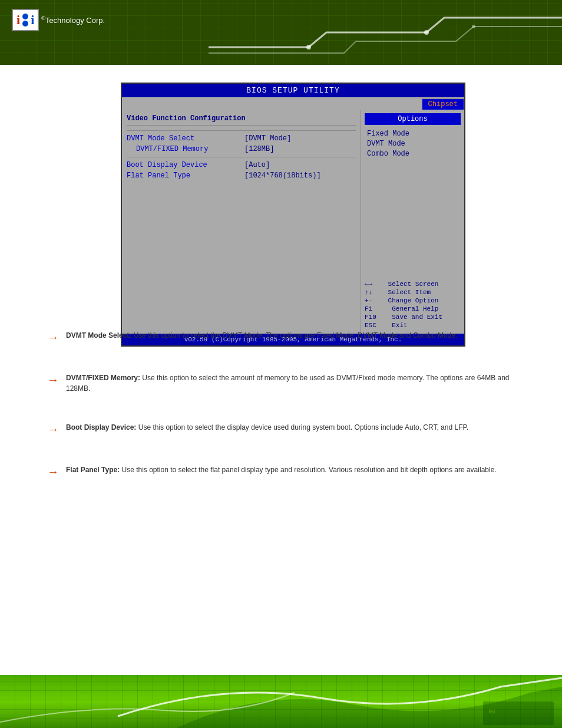 This screenshot has height=728, width=562. Describe the element at coordinates (242, 222) in the screenshot. I see `bios-left-panel: Video Function Configuration DVMT Mode S…` at that location.